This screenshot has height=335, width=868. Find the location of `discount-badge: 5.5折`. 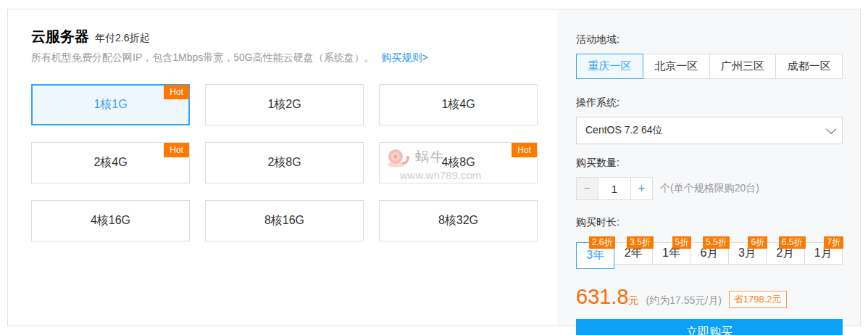

discount-badge: 5.5折 is located at coordinates (716, 242).